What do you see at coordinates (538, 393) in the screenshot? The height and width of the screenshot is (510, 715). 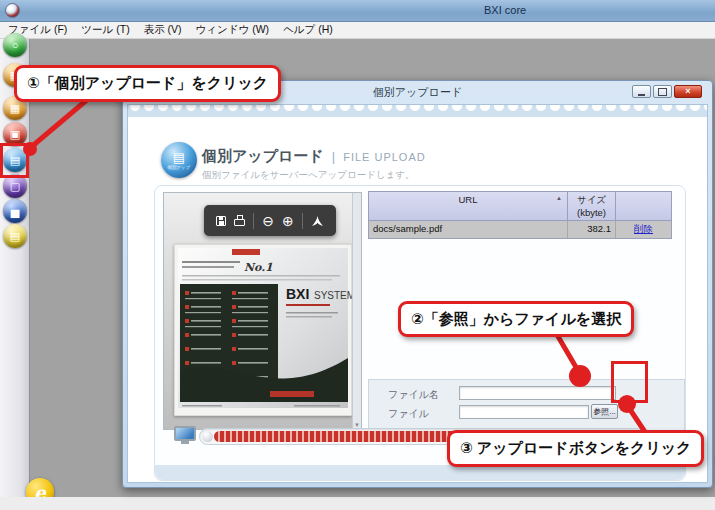 I see `file-name-input` at bounding box center [538, 393].